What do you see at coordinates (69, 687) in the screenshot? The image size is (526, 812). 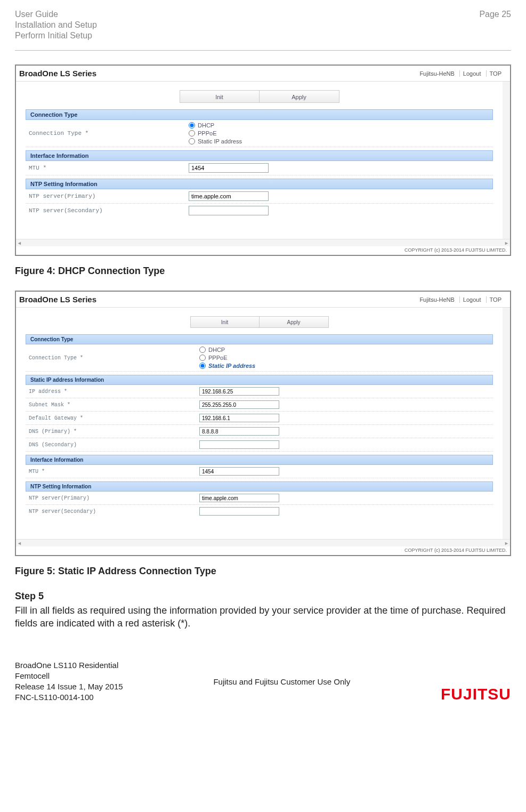 I see `footer-release: Release 14 Issue 1, May 2015` at bounding box center [69, 687].